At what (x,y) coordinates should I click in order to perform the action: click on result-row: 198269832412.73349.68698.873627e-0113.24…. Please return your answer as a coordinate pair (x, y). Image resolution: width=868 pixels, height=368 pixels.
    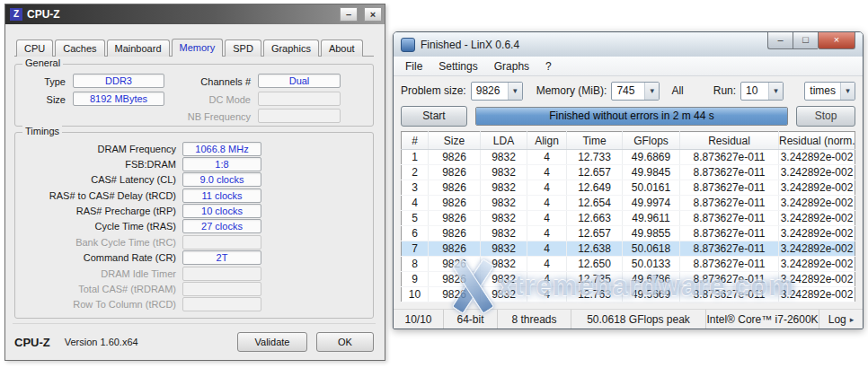
    Looking at the image, I should click on (629, 158).